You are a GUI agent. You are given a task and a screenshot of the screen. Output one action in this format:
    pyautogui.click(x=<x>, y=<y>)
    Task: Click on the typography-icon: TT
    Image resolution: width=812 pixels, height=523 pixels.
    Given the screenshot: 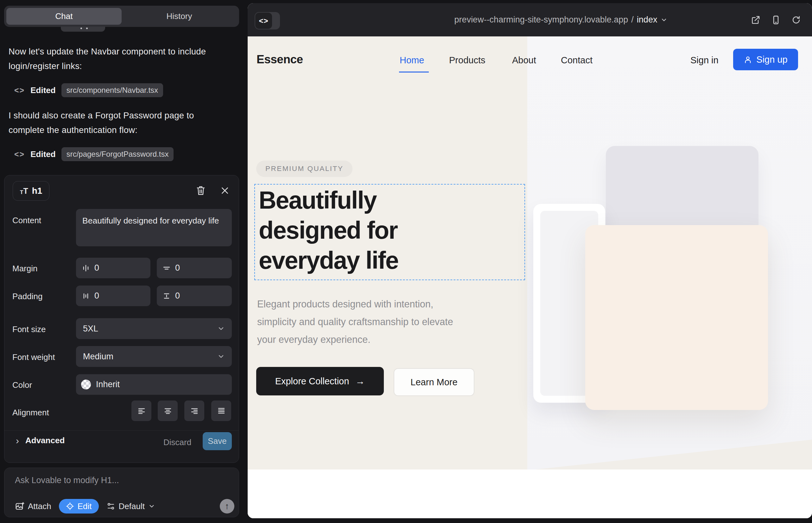 What is the action you would take?
    pyautogui.click(x=24, y=191)
    